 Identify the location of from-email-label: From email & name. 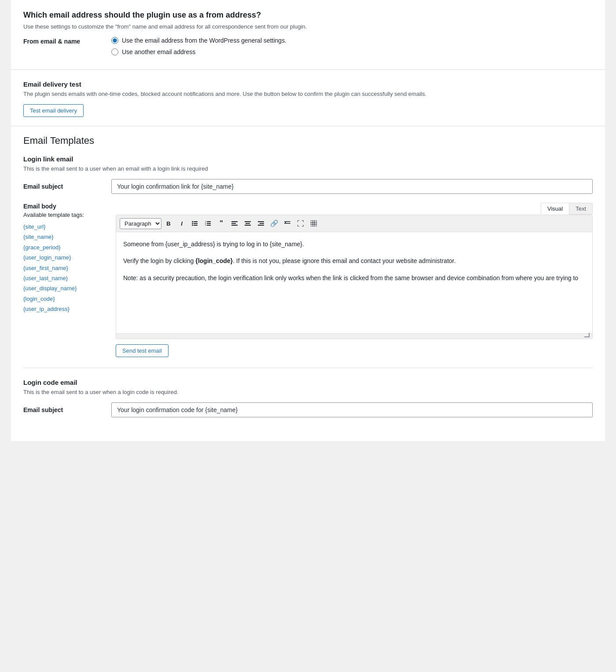
(67, 41).